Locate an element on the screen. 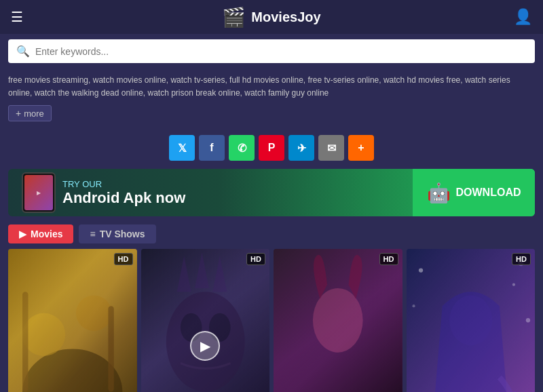 The image size is (543, 392). card1-art is located at coordinates (73, 320).